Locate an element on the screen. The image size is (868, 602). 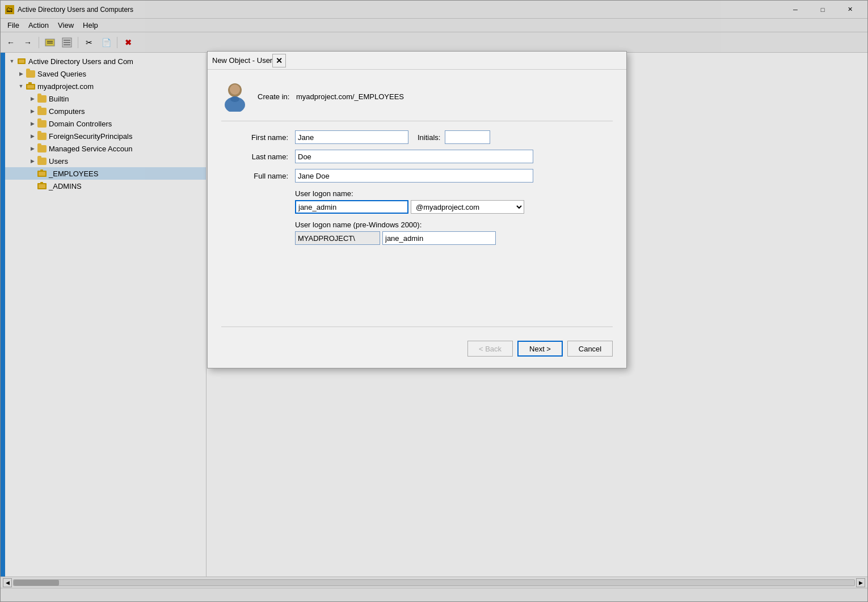
create-in-row: Create in: myadproject.com/_EMPLOYEES is located at coordinates (417, 101).